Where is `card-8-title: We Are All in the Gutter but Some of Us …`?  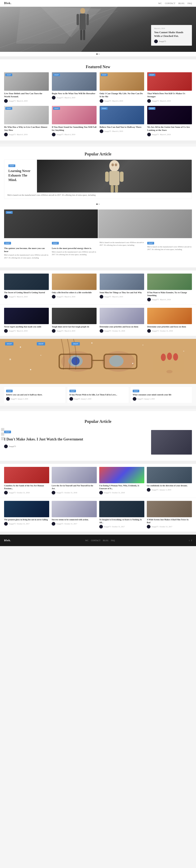 card-8-title: We Are All in the Gutter but Some of Us … is located at coordinates (169, 129).